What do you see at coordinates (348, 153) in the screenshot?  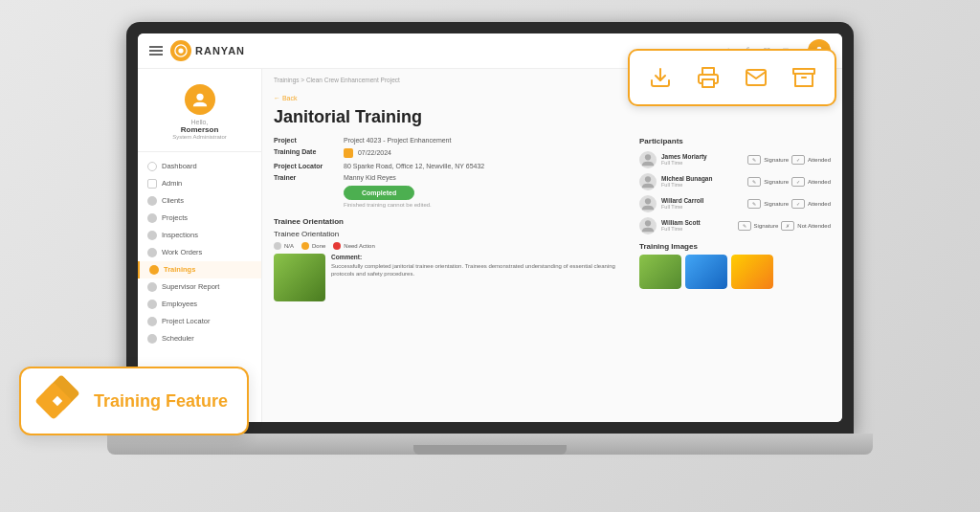 I see `calendar-icon` at bounding box center [348, 153].